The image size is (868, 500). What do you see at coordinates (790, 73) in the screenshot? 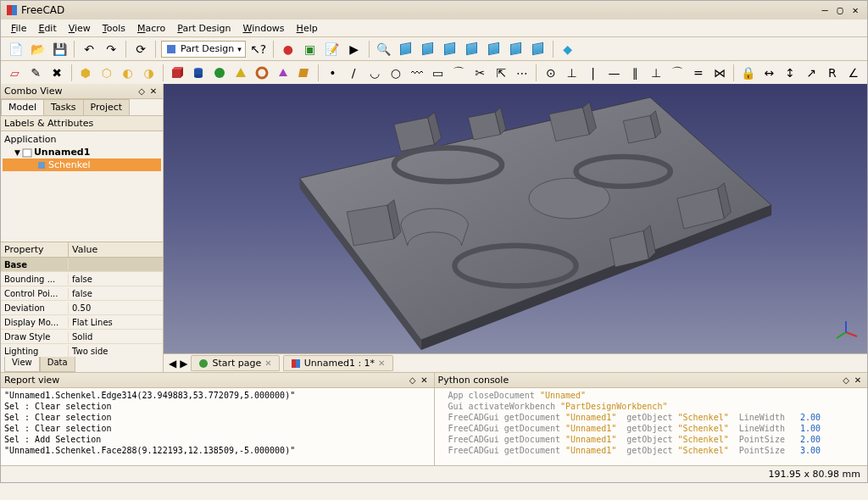
I see `dist-v-icon: ↕` at bounding box center [790, 73].